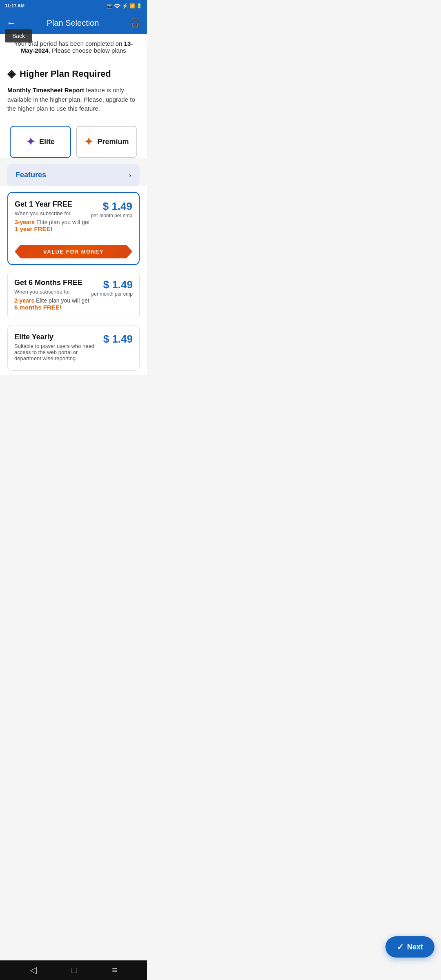  What do you see at coordinates (46, 90) in the screenshot?
I see `feature-name: Monthly Timesheet Report` at bounding box center [46, 90].